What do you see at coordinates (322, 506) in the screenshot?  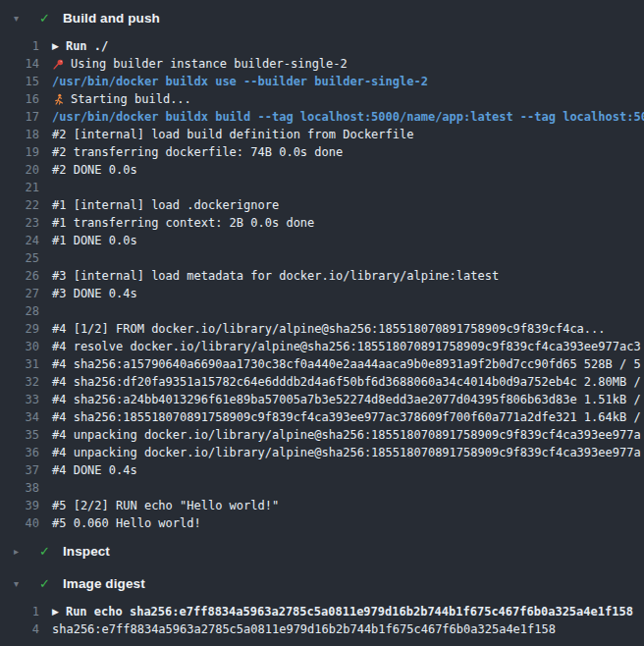 I see `log-line: 39#5 [2/2] RUN echo "Hello world!"` at bounding box center [322, 506].